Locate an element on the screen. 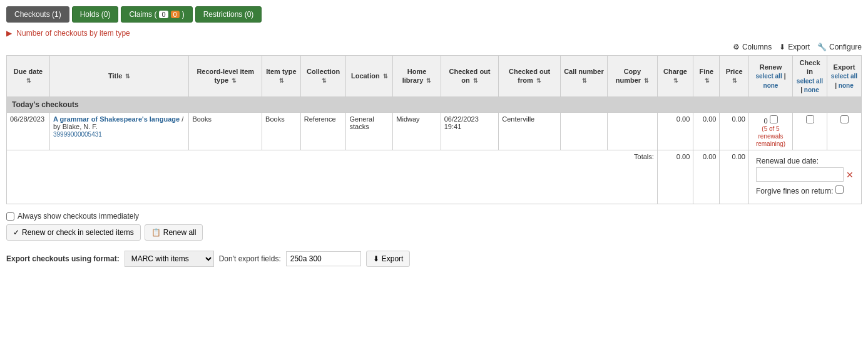 Image resolution: width=868 pixels, height=344 pixels. export-format-label: Export checkouts using format: is located at coordinates (63, 259).